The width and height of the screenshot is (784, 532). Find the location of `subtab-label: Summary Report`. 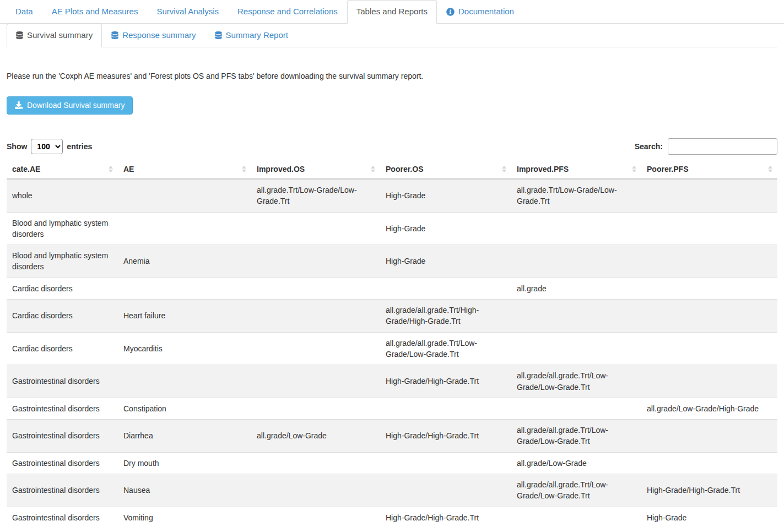

subtab-label: Summary Report is located at coordinates (257, 35).